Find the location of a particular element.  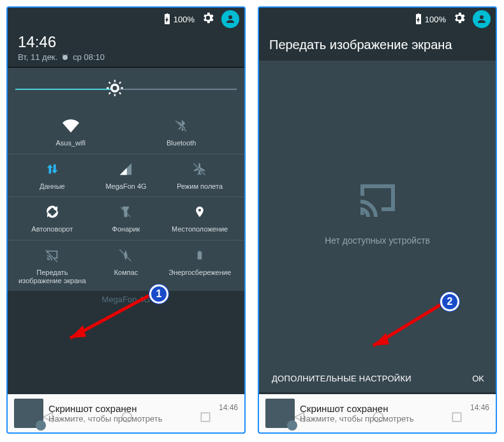

tile-cast: Передать изображение экрана is located at coordinates (52, 265).